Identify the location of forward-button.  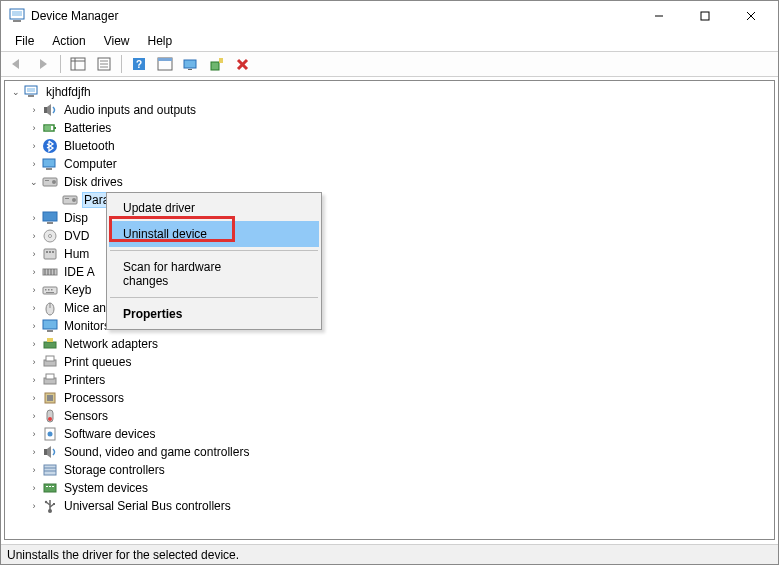
(43, 64).